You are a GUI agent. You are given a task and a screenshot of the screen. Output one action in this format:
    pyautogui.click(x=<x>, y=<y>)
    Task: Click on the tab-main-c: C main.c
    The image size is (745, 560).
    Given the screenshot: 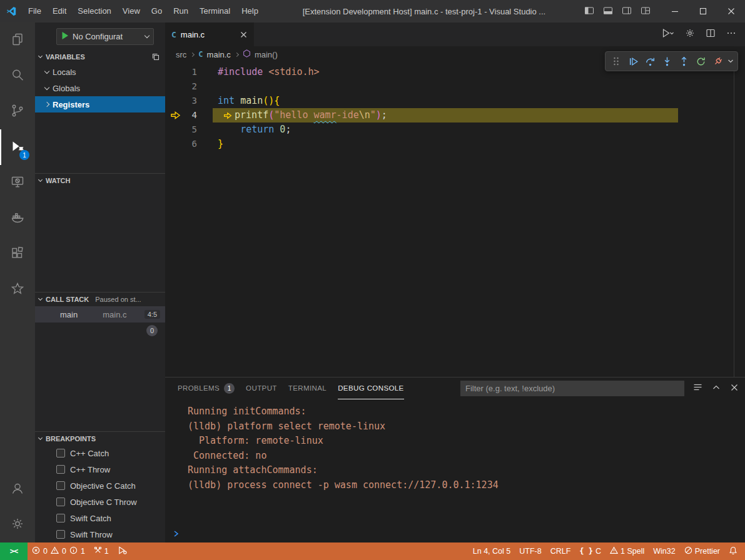 What is the action you would take?
    pyautogui.click(x=210, y=34)
    